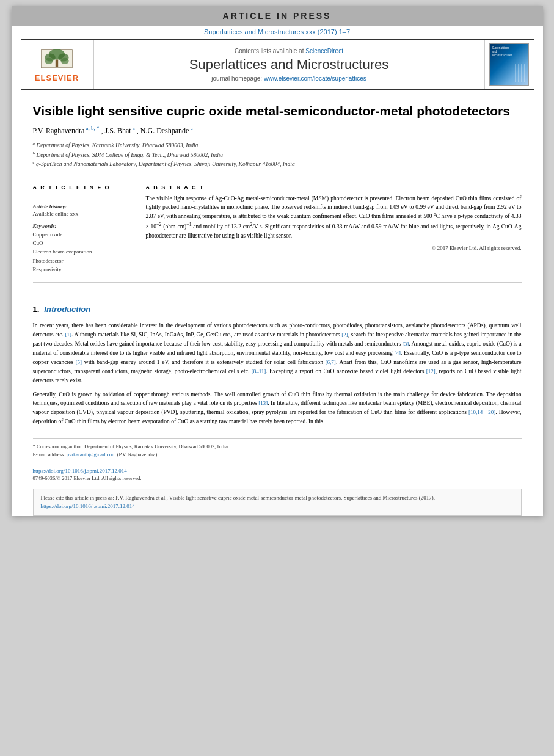 Image resolution: width=554 pixels, height=756 pixels. What do you see at coordinates (79, 362) in the screenshot?
I see `ref-5: [5]` at bounding box center [79, 362].